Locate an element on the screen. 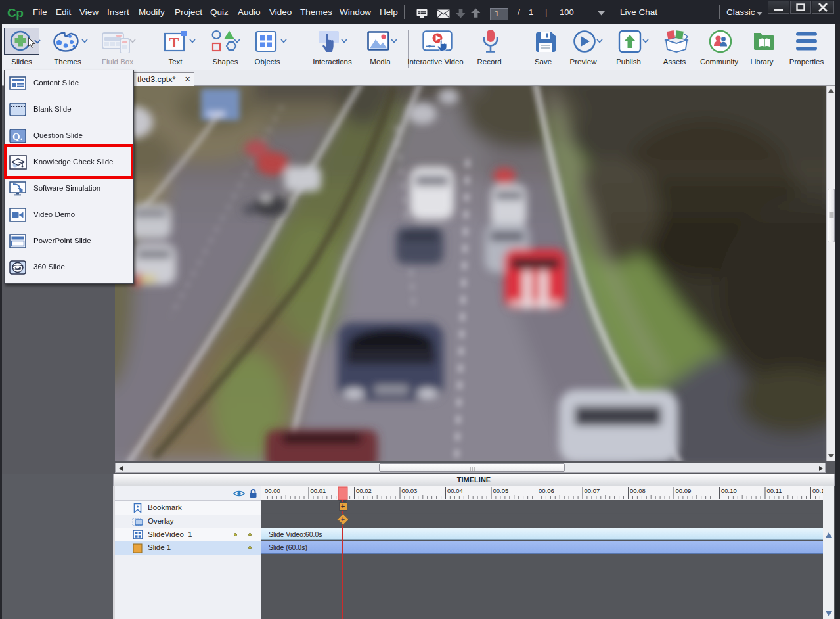 Image resolution: width=840 pixels, height=619 pixels. svg-text: 00:01 is located at coordinates (319, 490).